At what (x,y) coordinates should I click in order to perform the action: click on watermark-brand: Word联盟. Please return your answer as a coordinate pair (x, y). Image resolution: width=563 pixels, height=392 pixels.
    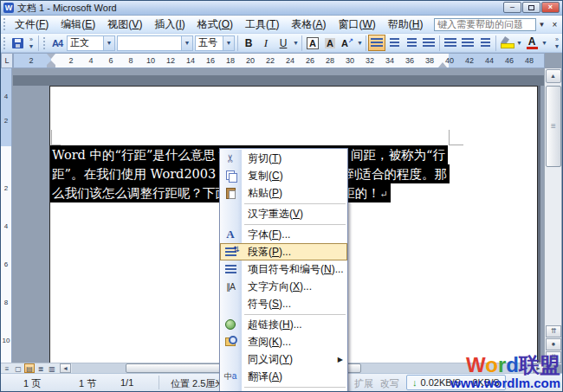
    Looking at the image, I should click on (506, 365).